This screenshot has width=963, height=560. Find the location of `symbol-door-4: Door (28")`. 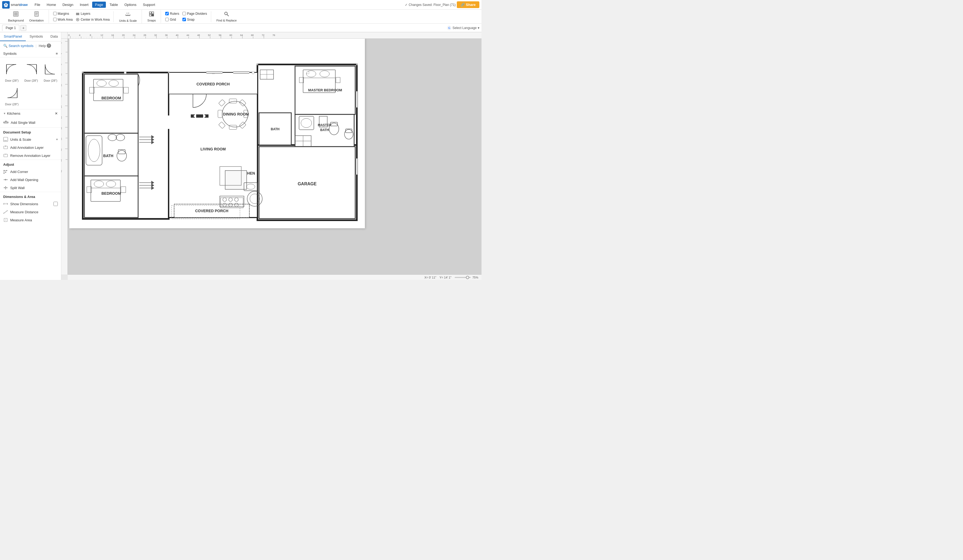

symbol-door-4: Door (28") is located at coordinates (11, 95).